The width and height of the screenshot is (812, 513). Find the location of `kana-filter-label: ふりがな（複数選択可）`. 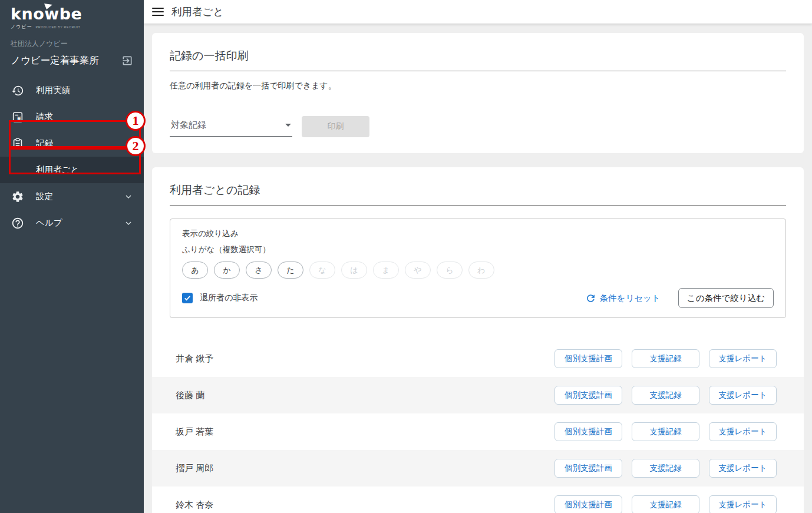

kana-filter-label: ふりがな（複数選択可） is located at coordinates (478, 250).